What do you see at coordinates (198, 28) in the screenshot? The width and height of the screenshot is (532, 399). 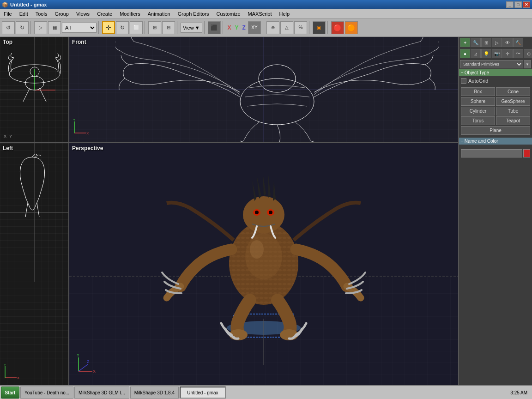 I see `view-arrow-icon: ▼` at bounding box center [198, 28].